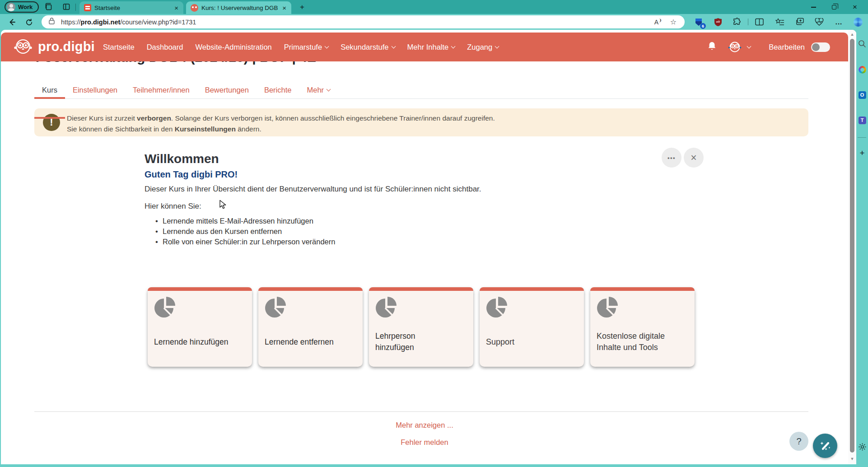  Describe the element at coordinates (862, 447) in the screenshot. I see `sidebar-settings-gear-icon` at that location.